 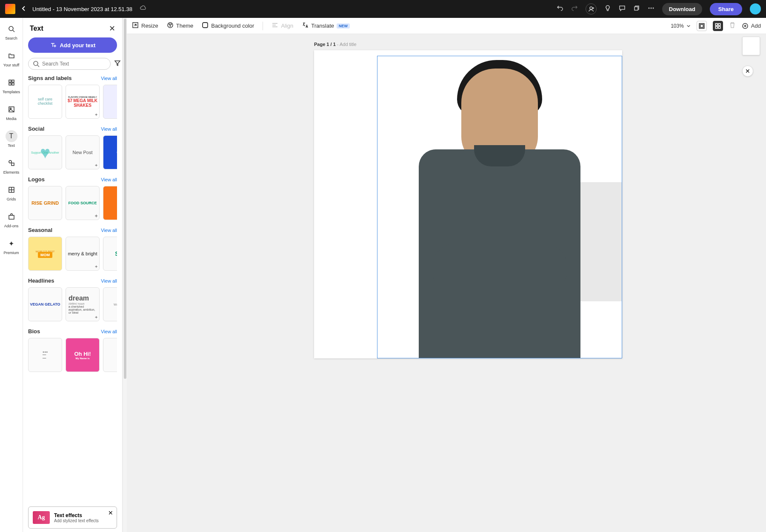 What do you see at coordinates (755, 9) in the screenshot?
I see `user-avatar` at bounding box center [755, 9].